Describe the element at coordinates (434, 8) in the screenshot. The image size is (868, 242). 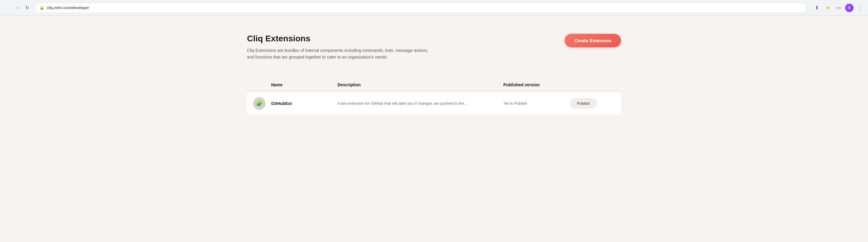
I see `browser-chrome: ← → ↻ 🔒 cliq.zoho.com/developer ⬆ ★ ▭ A …` at that location.